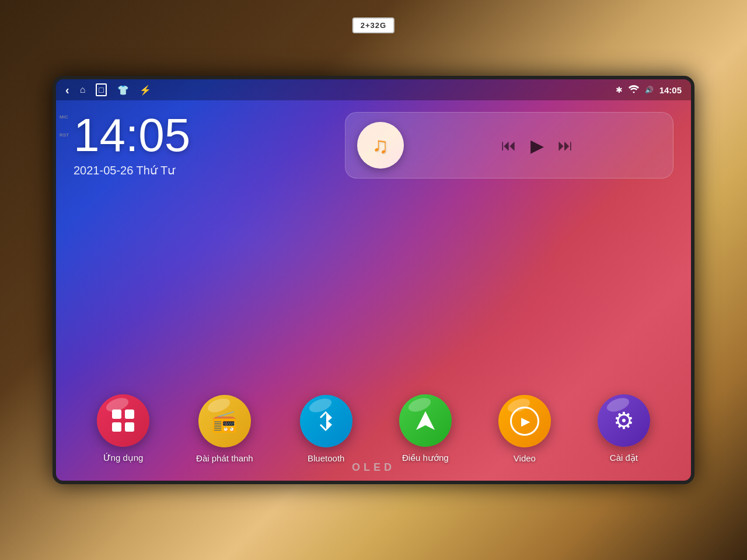 This screenshot has width=747, height=560. Describe the element at coordinates (425, 421) in the screenshot. I see `app-circle-navigation` at that location.